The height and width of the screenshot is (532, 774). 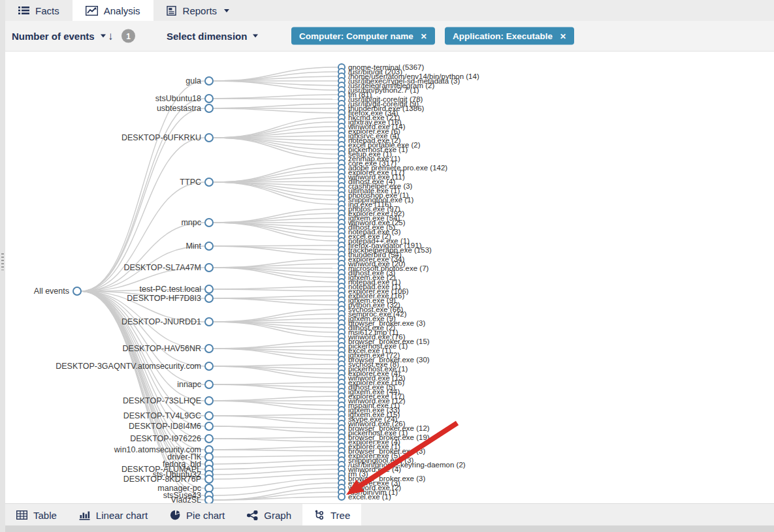 What do you see at coordinates (3, 266) in the screenshot?
I see `panel-resize-strip` at bounding box center [3, 266].